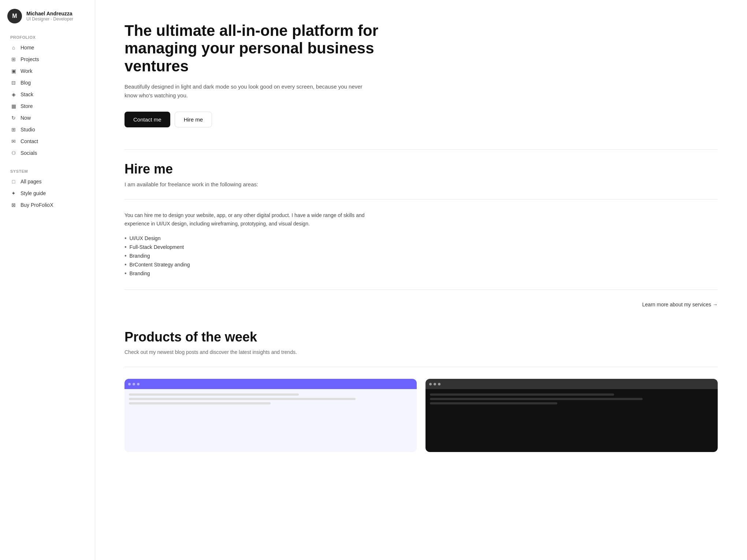 Image resolution: width=747 pixels, height=560 pixels. Describe the element at coordinates (572, 421) in the screenshot. I see `card-body-dark` at that location.